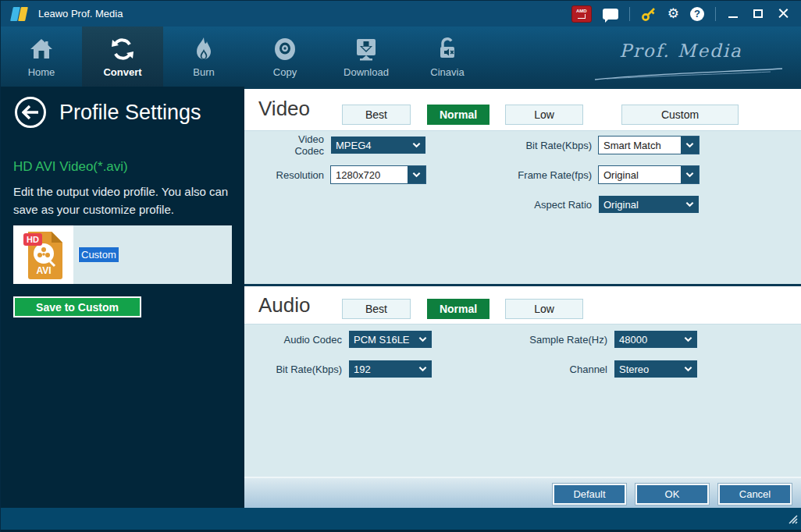 The width and height of the screenshot is (801, 532). I want to click on audio-bitrate-select: 192, so click(390, 369).